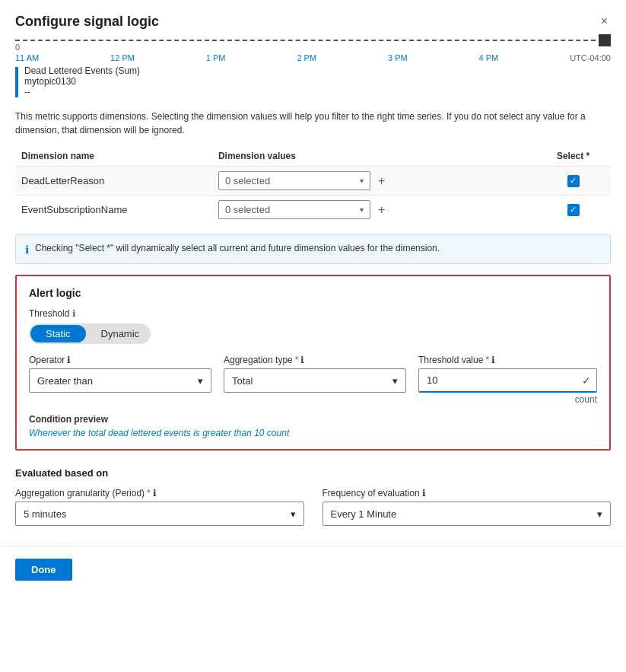 The height and width of the screenshot is (672, 626). What do you see at coordinates (114, 181) in the screenshot?
I see `dim-name-deadletter: DeadLetterReason` at bounding box center [114, 181].